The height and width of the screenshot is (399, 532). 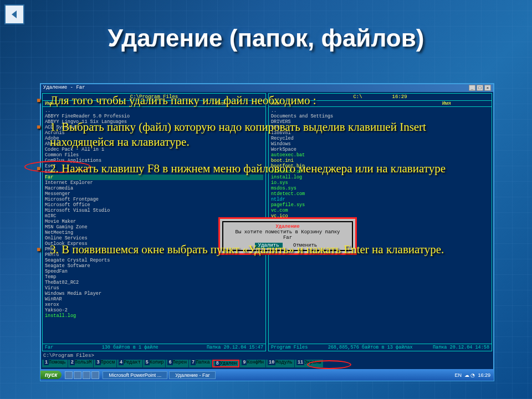 I want to click on highlight-ellipse-f8, so click(x=329, y=365).